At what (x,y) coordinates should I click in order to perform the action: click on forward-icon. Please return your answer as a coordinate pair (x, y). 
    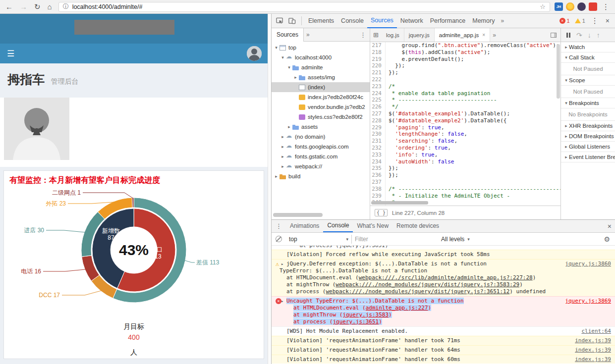
    Looking at the image, I should click on (24, 7).